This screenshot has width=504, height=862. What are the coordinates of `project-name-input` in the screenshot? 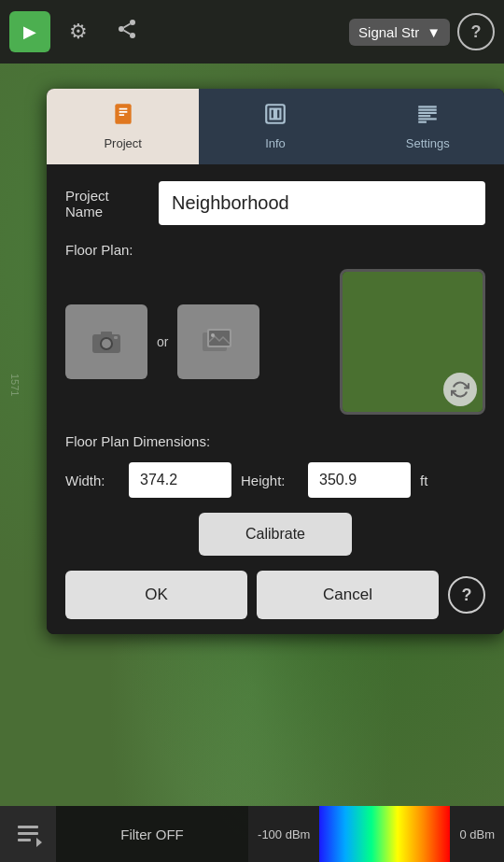 It's located at (322, 204).